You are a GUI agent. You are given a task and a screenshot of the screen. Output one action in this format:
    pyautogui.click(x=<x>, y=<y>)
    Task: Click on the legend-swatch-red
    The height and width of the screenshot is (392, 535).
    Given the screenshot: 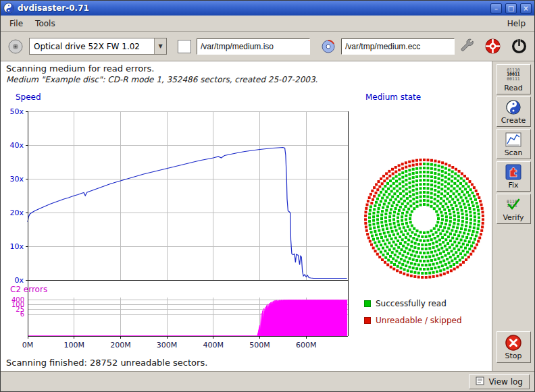 What is the action you would take?
    pyautogui.click(x=367, y=320)
    